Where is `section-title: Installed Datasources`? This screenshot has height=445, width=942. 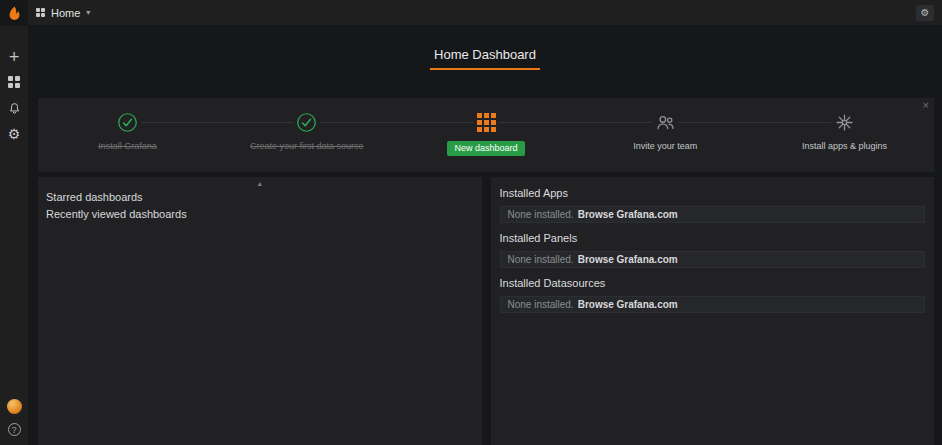
section-title: Installed Datasources is located at coordinates (713, 283).